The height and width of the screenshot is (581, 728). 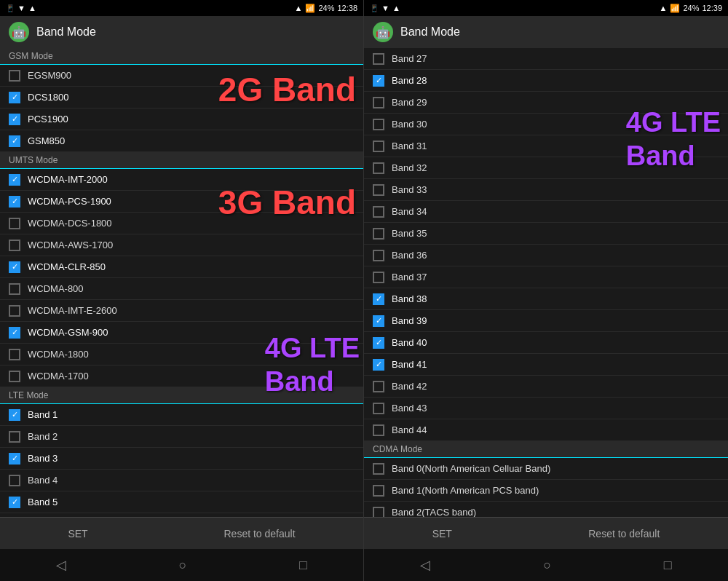 I want to click on cdma-section-header: CDMA Mode, so click(x=546, y=450).